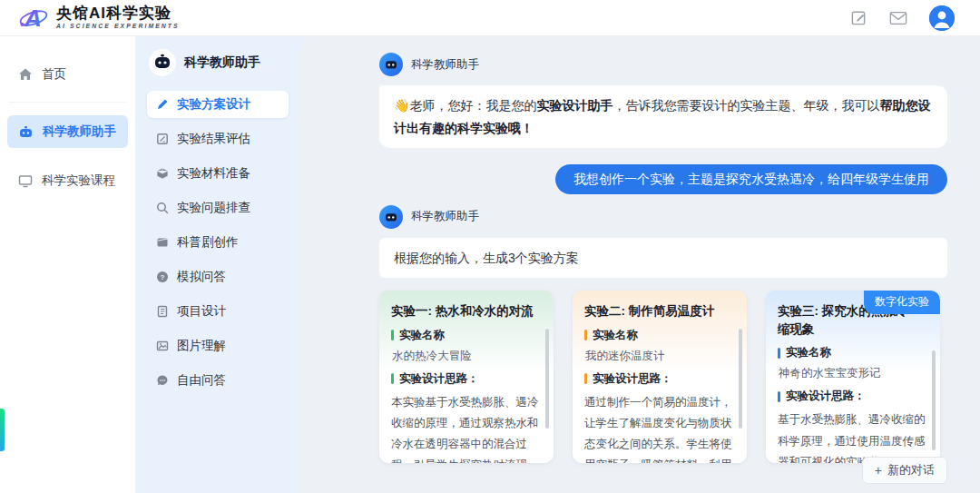 This screenshot has height=493, width=980. What do you see at coordinates (78, 181) in the screenshot?
I see `sidebar-item-label: 科学实验课程` at bounding box center [78, 181].